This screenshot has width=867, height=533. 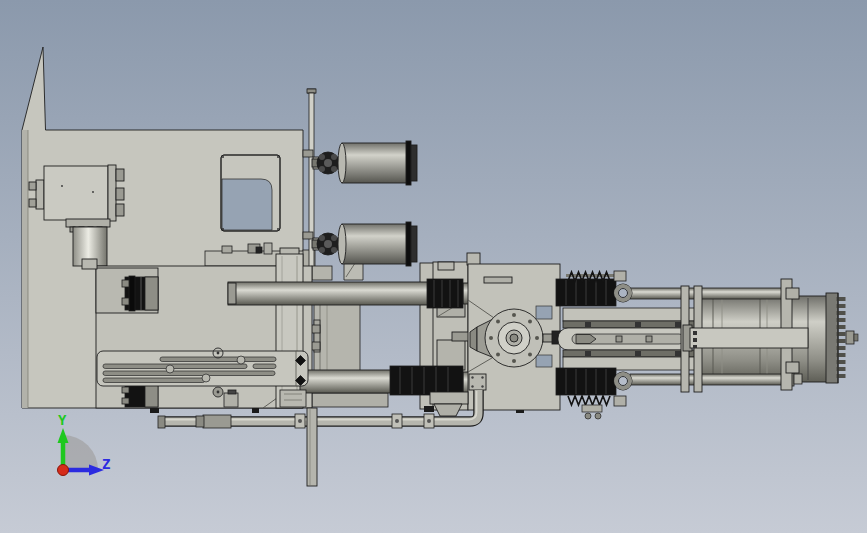 What do you see at coordinates (250, 193) in the screenshot?
I see `panel-window` at bounding box center [250, 193].